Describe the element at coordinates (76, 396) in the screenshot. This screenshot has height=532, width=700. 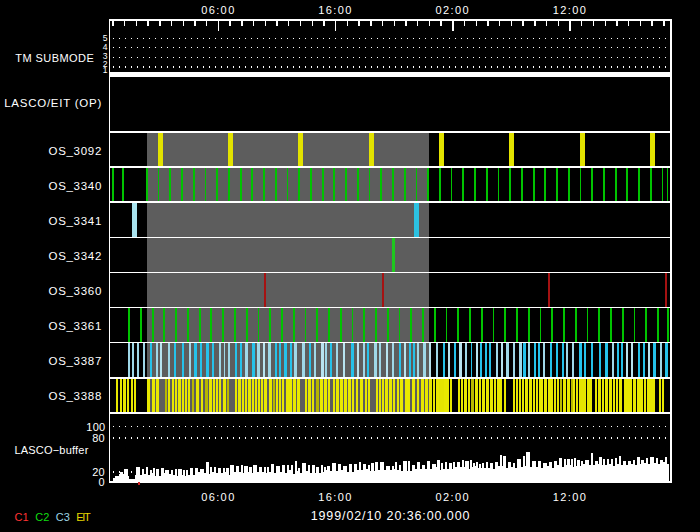
I see `svg-text: OS_3388` at that location.